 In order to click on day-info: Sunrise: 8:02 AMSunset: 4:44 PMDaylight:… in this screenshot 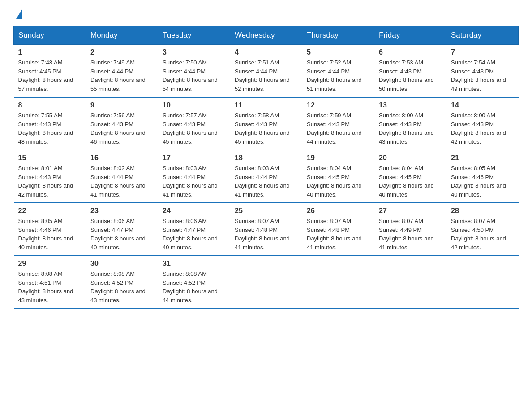, I will do `click(118, 181)`.